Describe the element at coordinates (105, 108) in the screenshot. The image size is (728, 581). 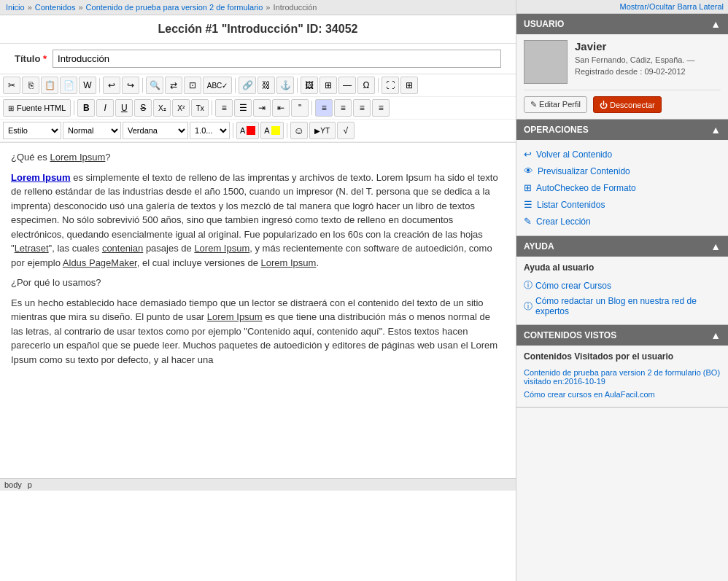
I see `italic-button: I` at that location.